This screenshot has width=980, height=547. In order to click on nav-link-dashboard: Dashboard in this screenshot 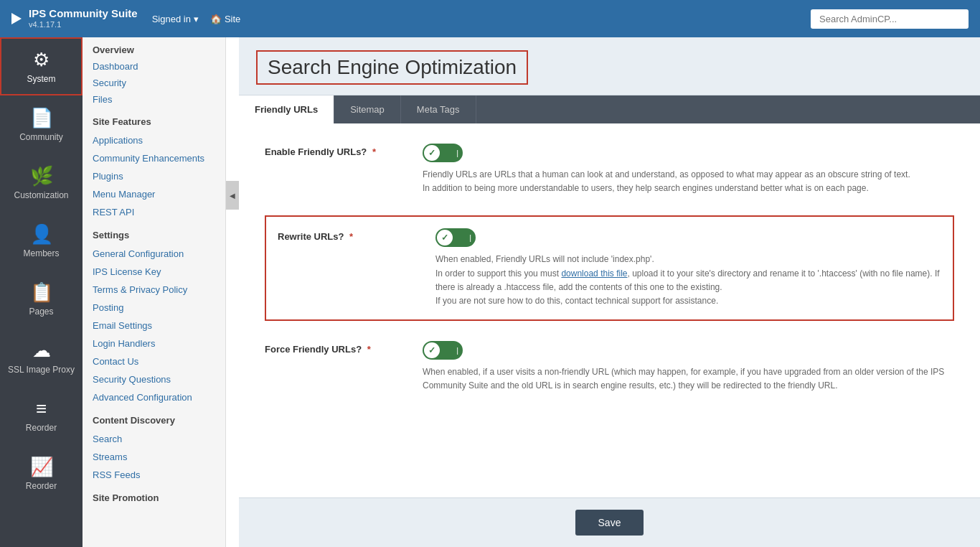, I will do `click(154, 66)`.